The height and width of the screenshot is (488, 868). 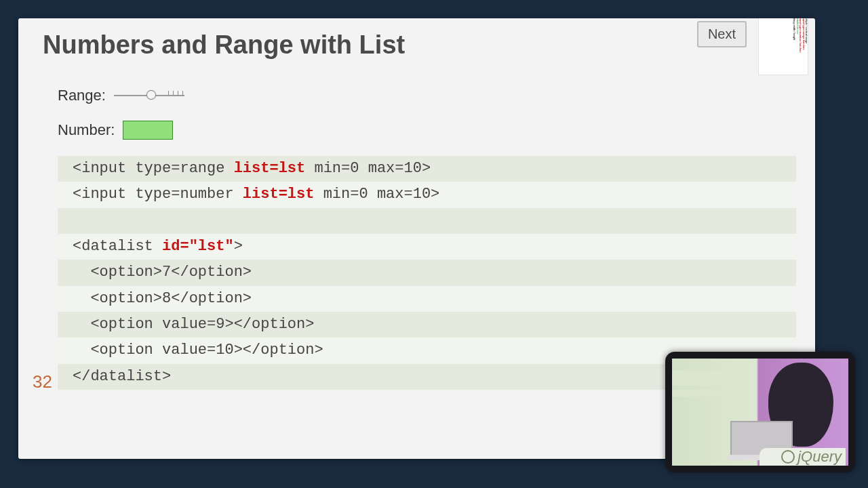 What do you see at coordinates (149, 96) in the screenshot?
I see `range-input` at bounding box center [149, 96].